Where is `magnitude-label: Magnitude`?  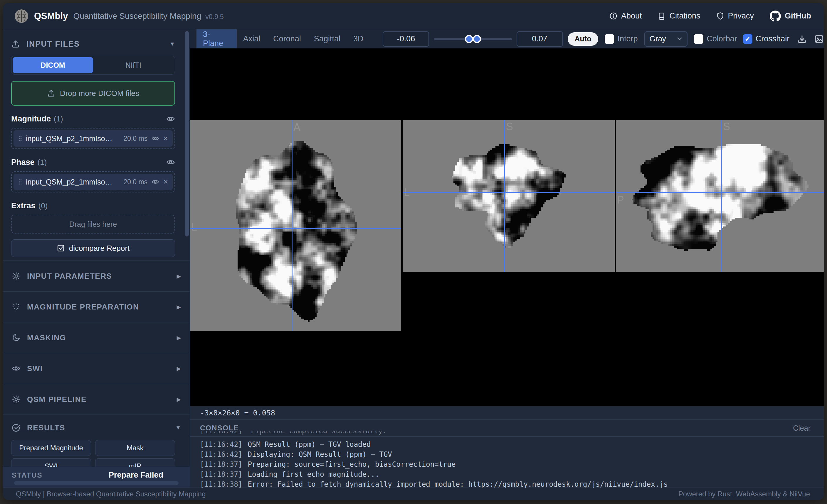 magnitude-label: Magnitude is located at coordinates (31, 119).